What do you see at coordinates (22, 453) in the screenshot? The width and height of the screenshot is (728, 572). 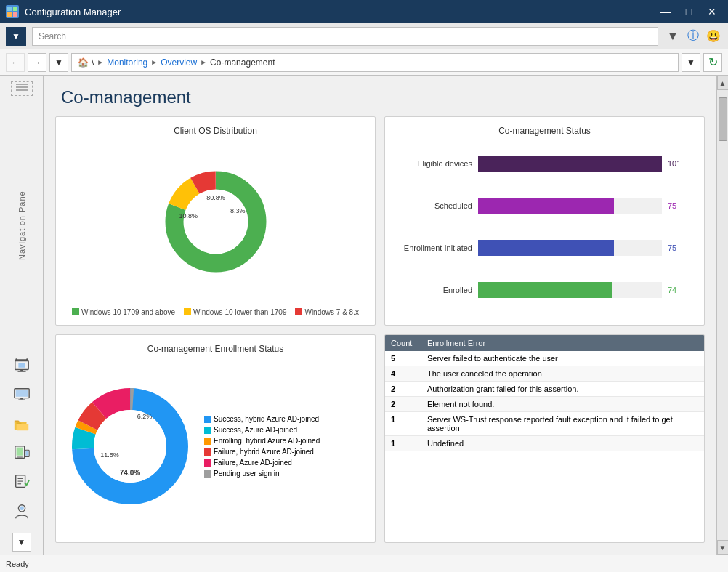 I see `sidebar-icon-device` at bounding box center [22, 453].